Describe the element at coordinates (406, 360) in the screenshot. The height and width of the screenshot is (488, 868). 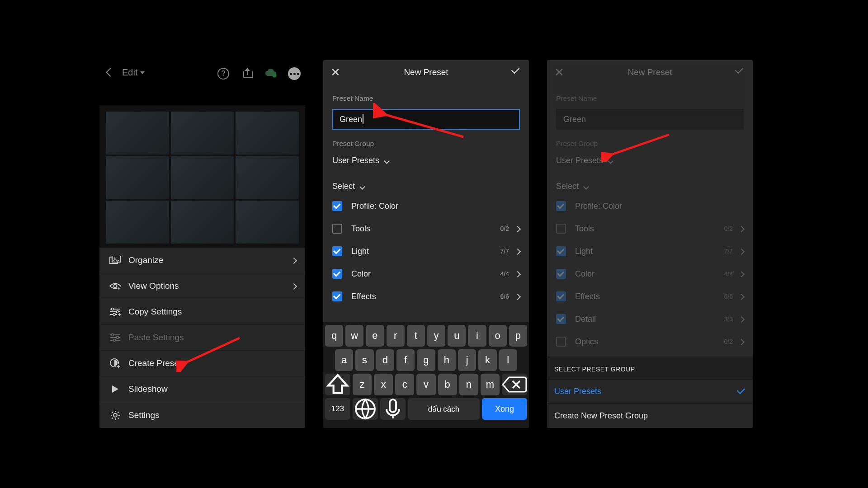
I see `key-f: f` at that location.